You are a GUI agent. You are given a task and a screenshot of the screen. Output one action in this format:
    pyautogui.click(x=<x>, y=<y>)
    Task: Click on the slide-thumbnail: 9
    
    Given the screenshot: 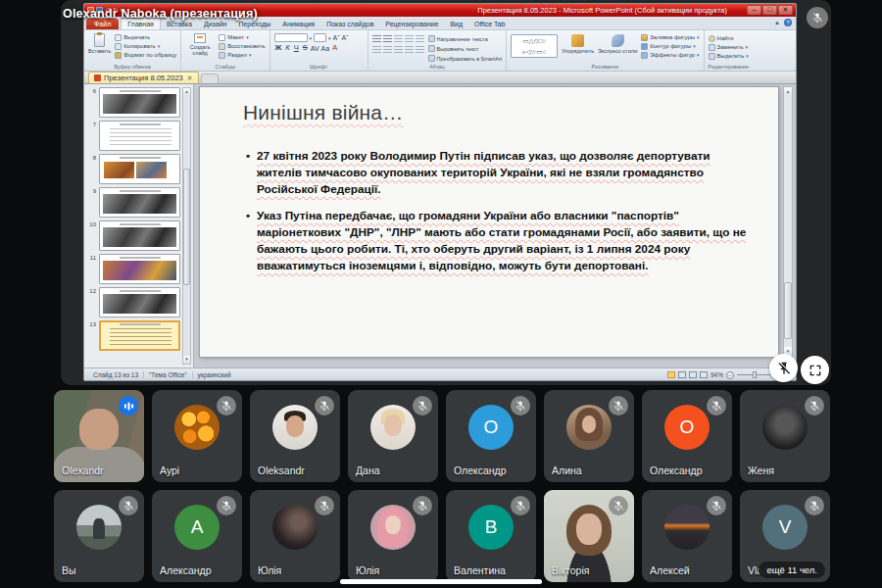 What is the action you would take?
    pyautogui.click(x=133, y=202)
    